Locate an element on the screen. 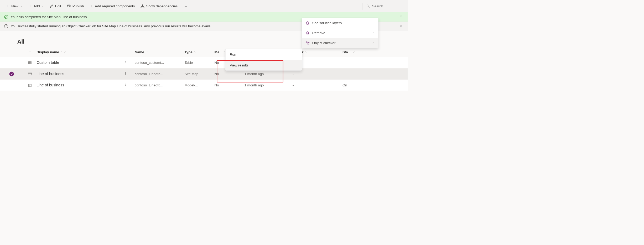  pencil-icon is located at coordinates (52, 6).